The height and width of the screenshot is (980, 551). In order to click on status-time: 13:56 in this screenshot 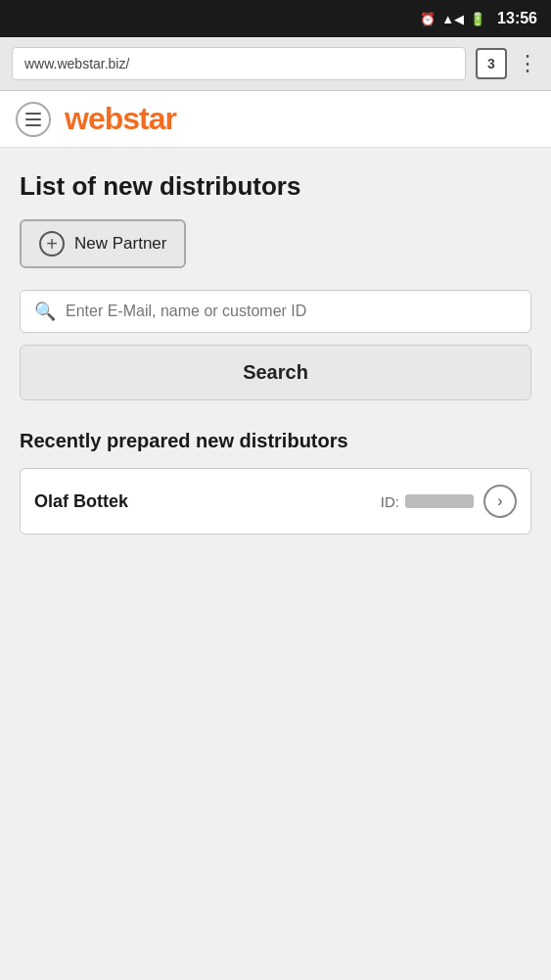, I will do `click(517, 19)`.